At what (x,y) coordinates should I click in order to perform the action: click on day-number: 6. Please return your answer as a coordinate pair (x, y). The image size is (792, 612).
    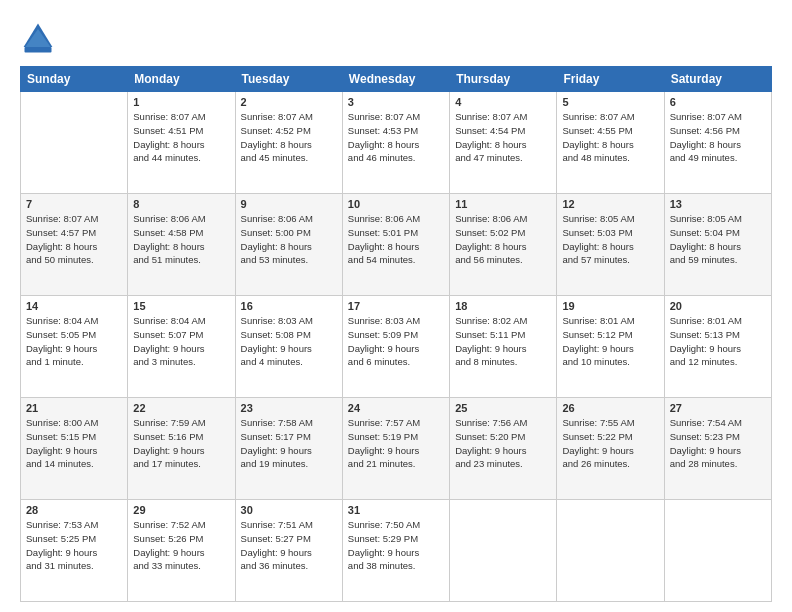
    Looking at the image, I should click on (718, 102).